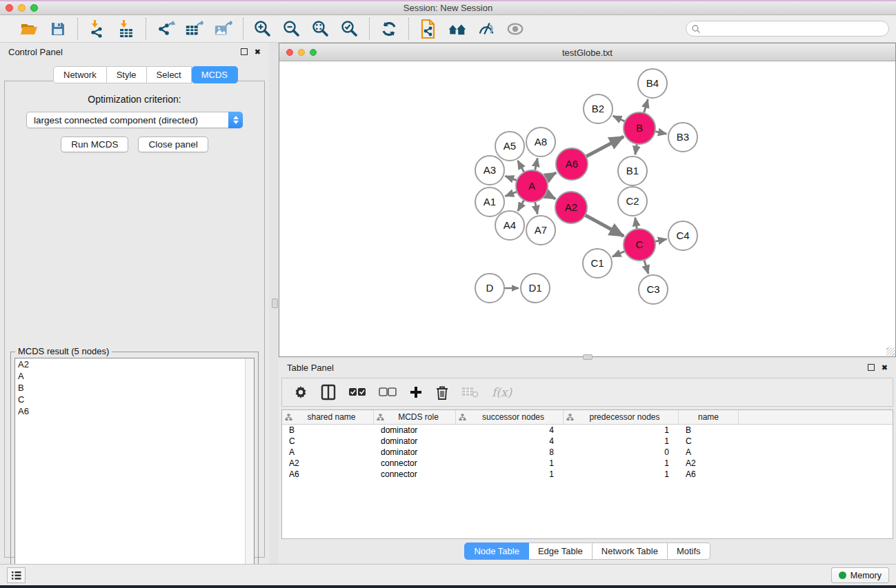  What do you see at coordinates (653, 83) in the screenshot?
I see `graph-node-B4: B4` at bounding box center [653, 83].